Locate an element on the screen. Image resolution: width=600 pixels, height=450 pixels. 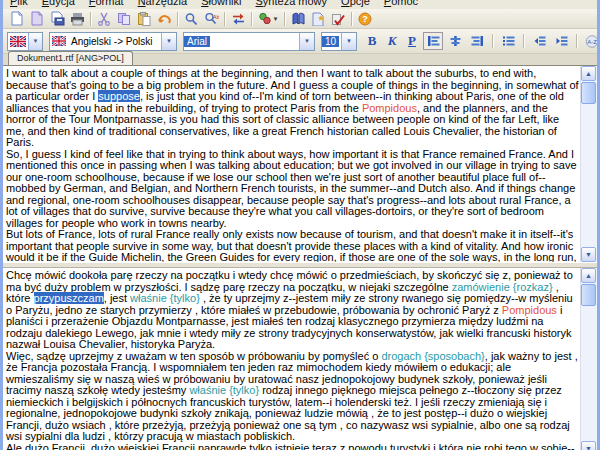
target-scrollbar: ▲ ▼ is located at coordinates (588, 359).